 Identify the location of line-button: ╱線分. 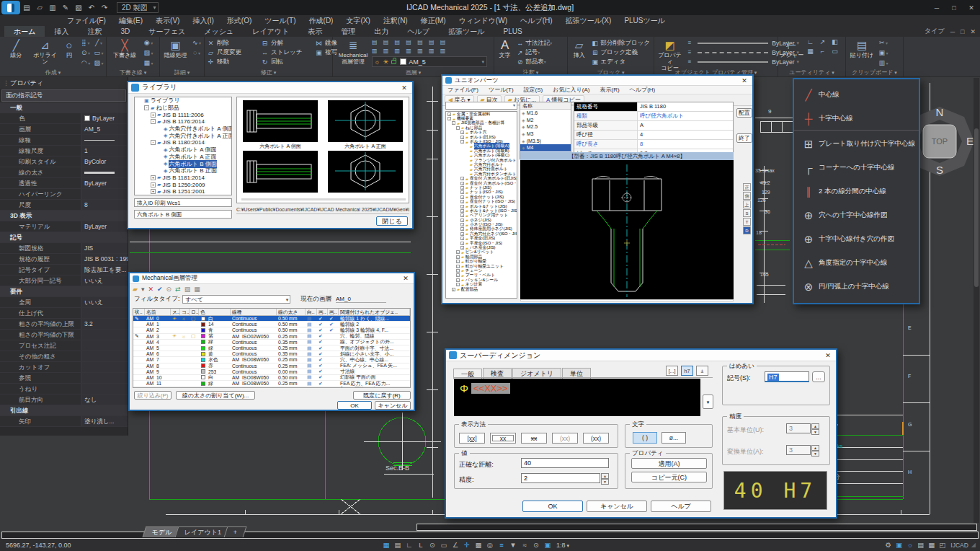
(16, 48).